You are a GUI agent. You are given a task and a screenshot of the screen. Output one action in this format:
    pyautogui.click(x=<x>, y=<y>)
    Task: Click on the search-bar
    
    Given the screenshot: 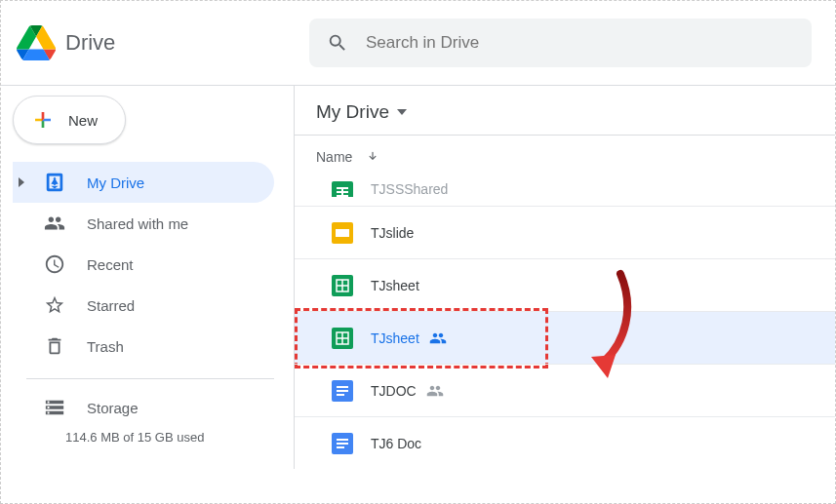 What is the action you would take?
    pyautogui.click(x=560, y=43)
    